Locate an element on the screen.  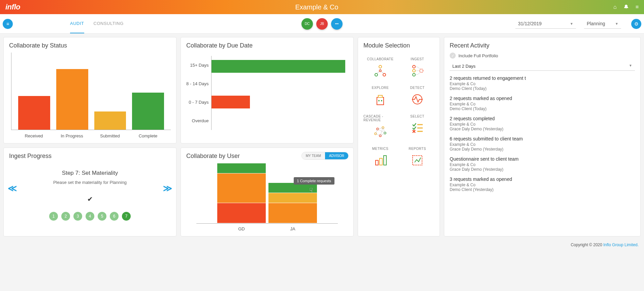
portfolio-checkbox: ✓ Include Full Portfolio is located at coordinates (542, 56).